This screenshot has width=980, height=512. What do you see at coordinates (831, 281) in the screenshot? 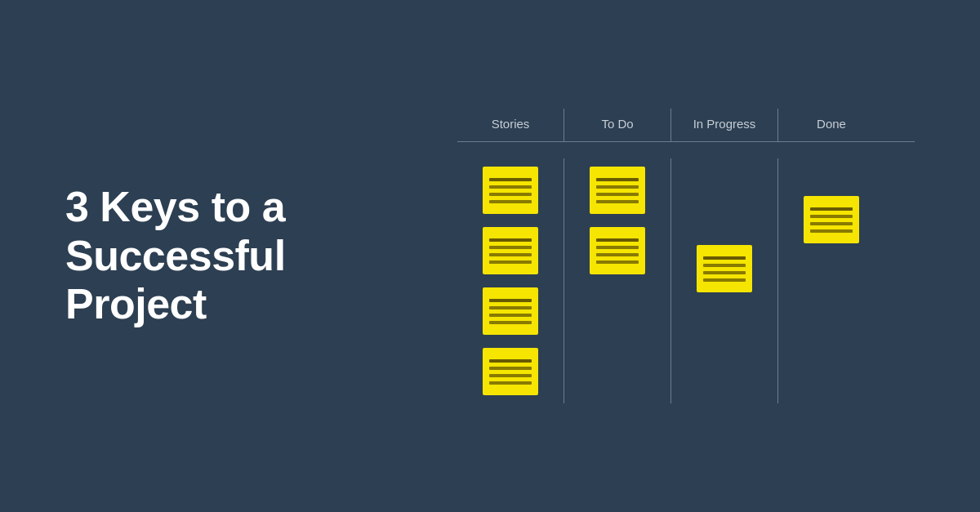
I see `kanban-col-done` at bounding box center [831, 281].